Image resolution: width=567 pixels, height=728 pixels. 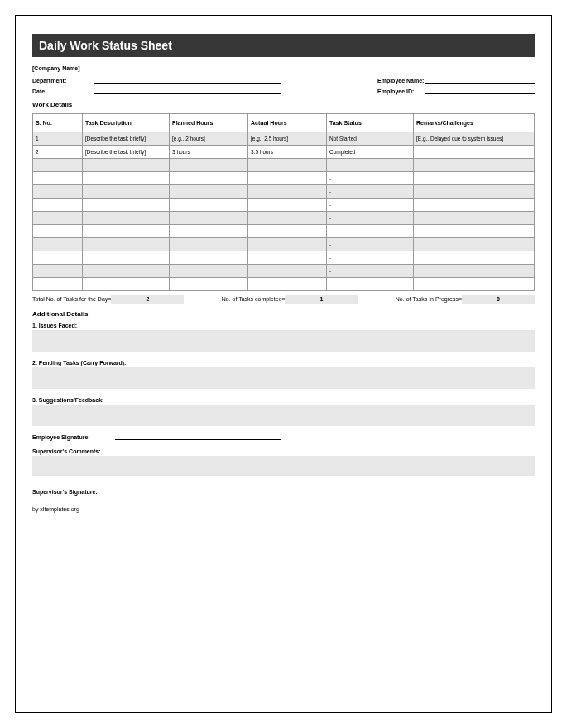 I want to click on supervisor-signature-label: Supervisor's Signature:, so click(x=283, y=491).